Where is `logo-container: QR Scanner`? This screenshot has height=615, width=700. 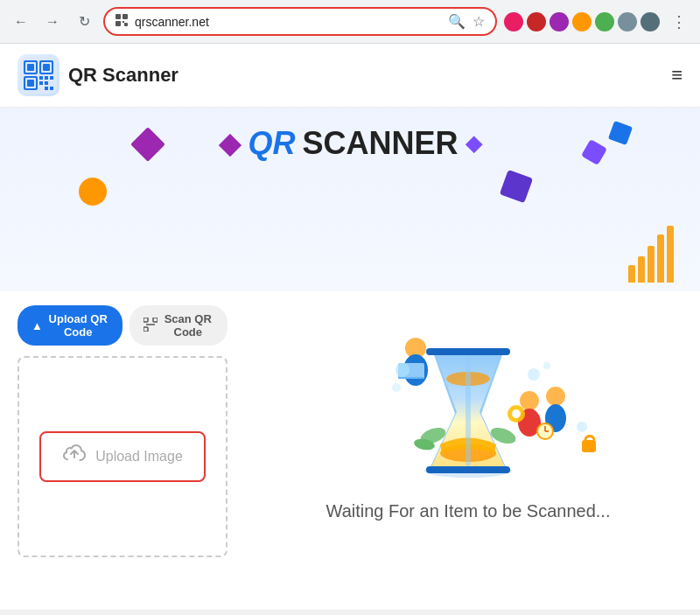 logo-container: QR Scanner is located at coordinates (98, 75).